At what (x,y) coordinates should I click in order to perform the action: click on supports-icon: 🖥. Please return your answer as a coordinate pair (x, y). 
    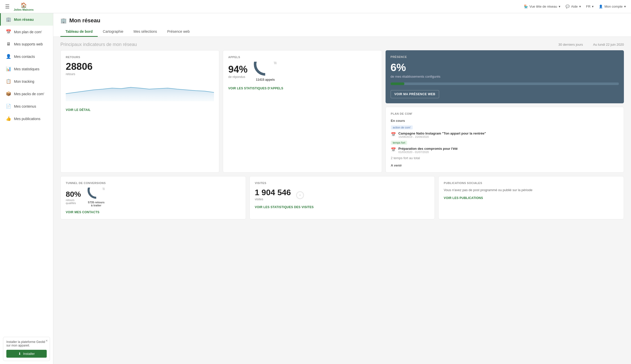
    Looking at the image, I should click on (8, 44).